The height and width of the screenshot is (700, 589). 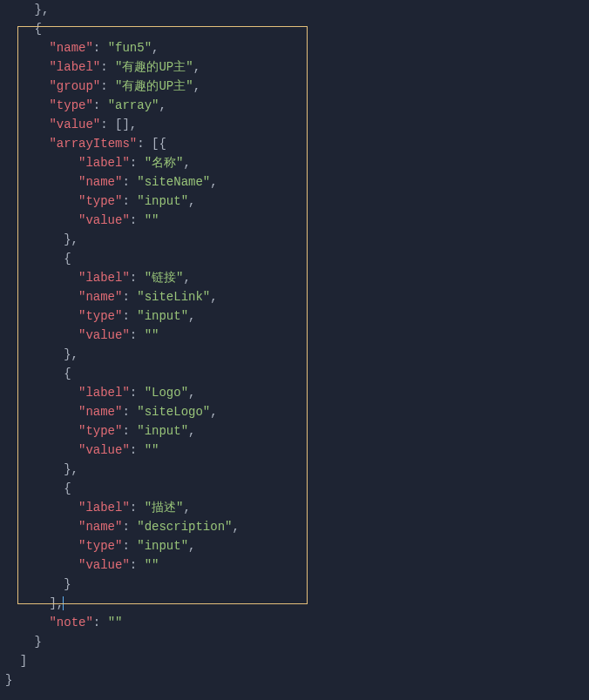 I want to click on code-line: "label": "名称",, so click(x=297, y=163).